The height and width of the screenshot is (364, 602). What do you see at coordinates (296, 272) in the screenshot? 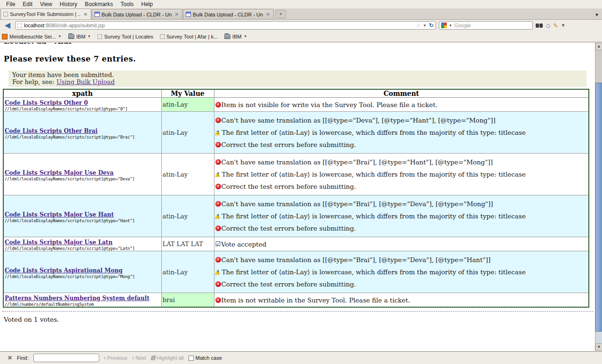
I see `table-row: Code Lists Scripts Aspirational Mong//ld…` at bounding box center [296, 272].